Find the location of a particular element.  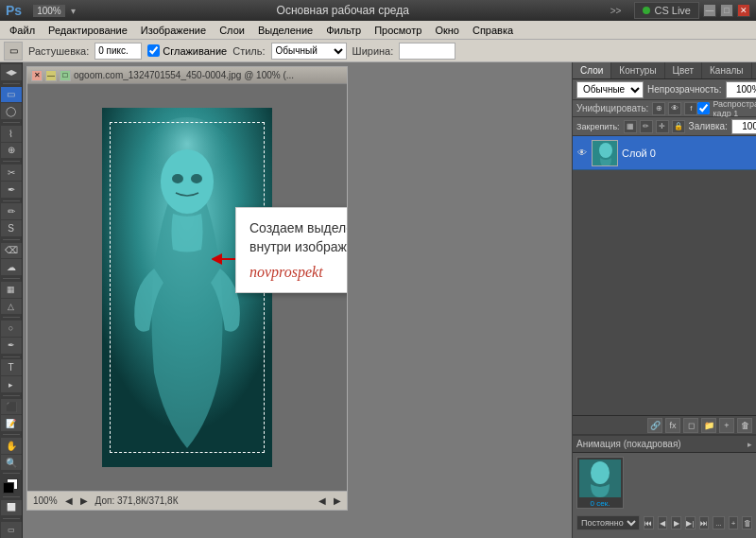

maximize-button: □ is located at coordinates (727, 10).